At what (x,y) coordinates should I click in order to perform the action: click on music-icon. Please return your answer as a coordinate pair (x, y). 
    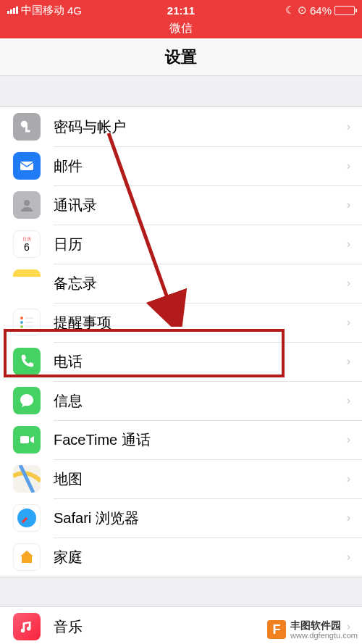
    Looking at the image, I should click on (27, 627).